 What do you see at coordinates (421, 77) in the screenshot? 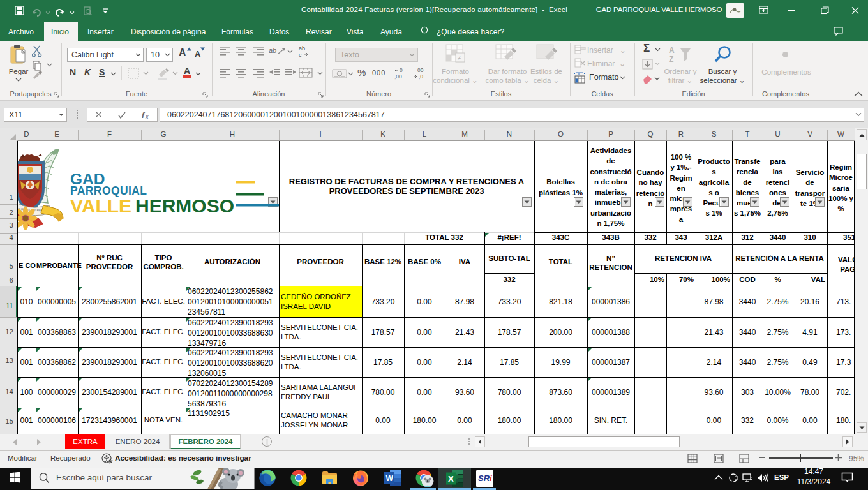
I see `svg-text: ,0` at bounding box center [421, 77].